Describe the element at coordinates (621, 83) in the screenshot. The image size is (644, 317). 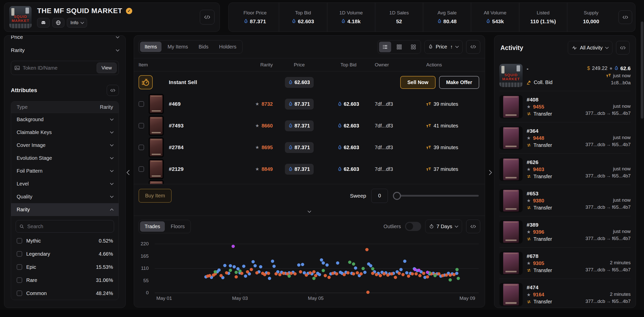
I see `transaction-hash: 1c8...b0a` at that location.